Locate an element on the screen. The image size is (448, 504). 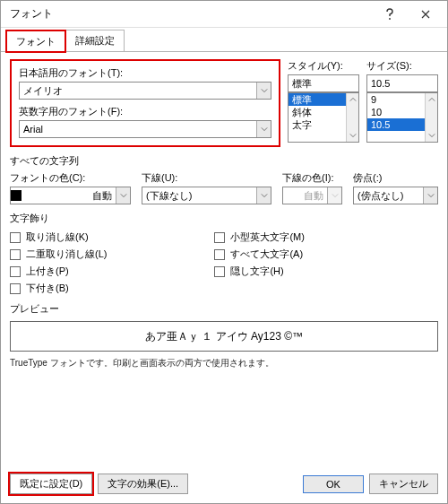
hidden-check: 隠し文字(H) is located at coordinates (260, 271).